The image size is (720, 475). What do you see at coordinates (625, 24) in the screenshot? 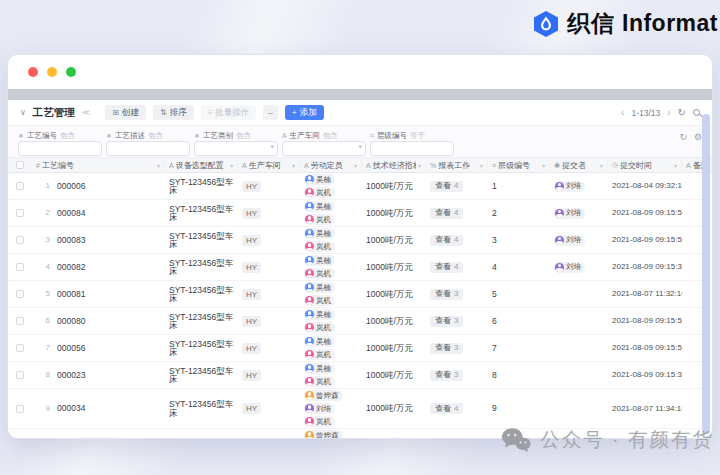
I see `brand-logo: 织信 Informat` at bounding box center [625, 24].